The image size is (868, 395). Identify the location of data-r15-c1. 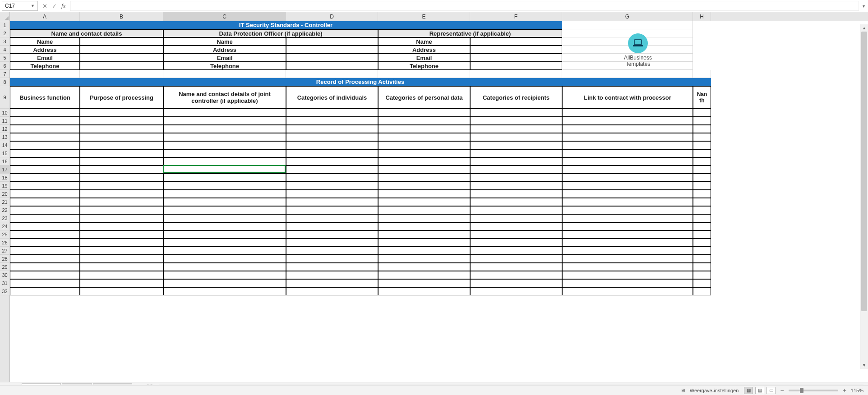
(122, 153).